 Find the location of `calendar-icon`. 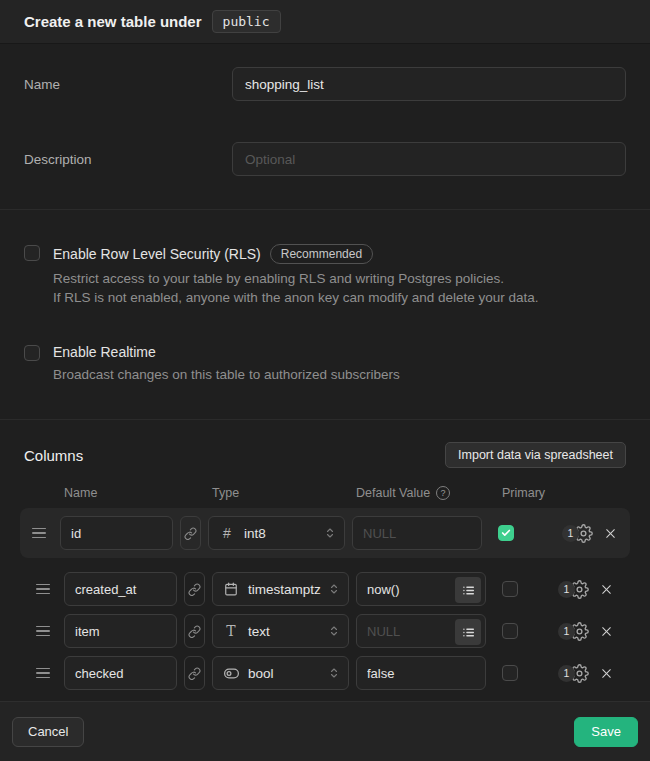

calendar-icon is located at coordinates (231, 589).